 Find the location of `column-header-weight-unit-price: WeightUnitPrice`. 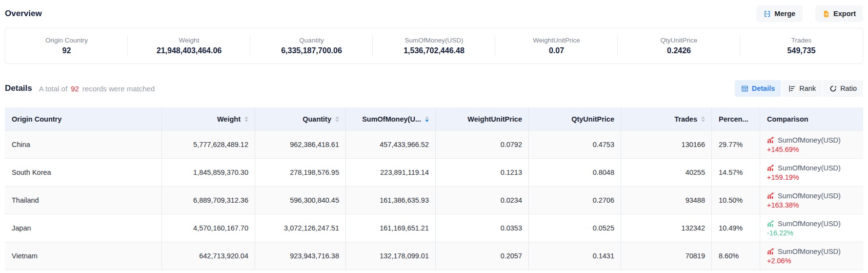

column-header-weight-unit-price: WeightUnitPrice is located at coordinates (482, 119).